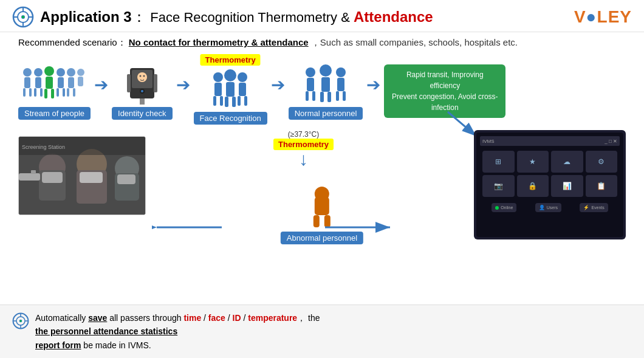 The image size is (644, 358). Describe the element at coordinates (603, 17) in the screenshot. I see `logo: V●LEY` at that location.